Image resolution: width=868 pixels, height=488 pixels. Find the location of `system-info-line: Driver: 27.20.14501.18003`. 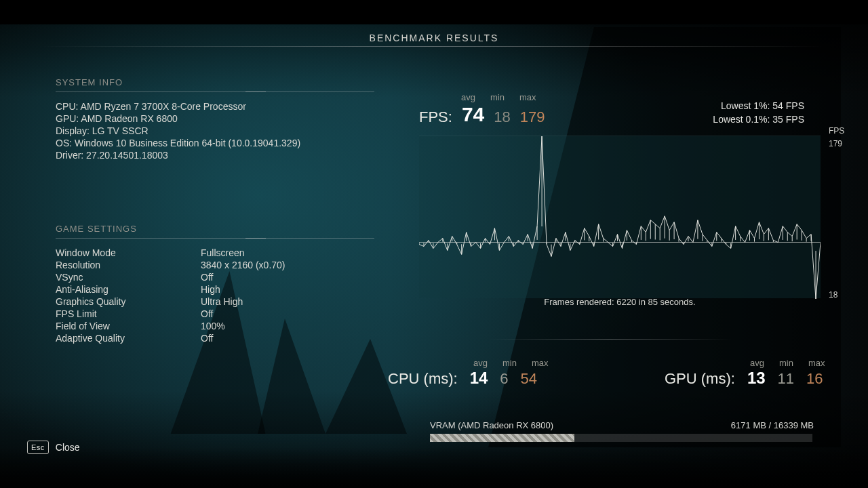

system-info-line: Driver: 27.20.14501.18003 is located at coordinates (215, 155).